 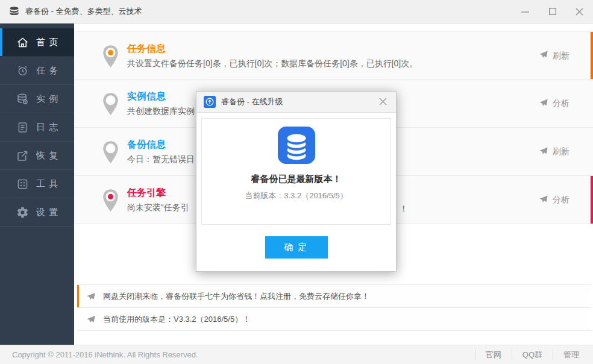 What do you see at coordinates (47, 184) in the screenshot?
I see `sidebar-item-label: 工 具` at bounding box center [47, 184].